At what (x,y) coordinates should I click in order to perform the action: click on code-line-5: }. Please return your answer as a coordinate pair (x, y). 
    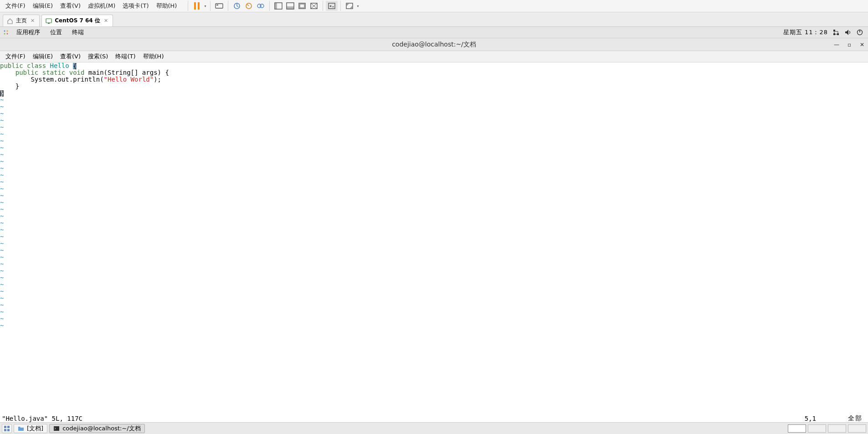
    Looking at the image, I should click on (434, 93).